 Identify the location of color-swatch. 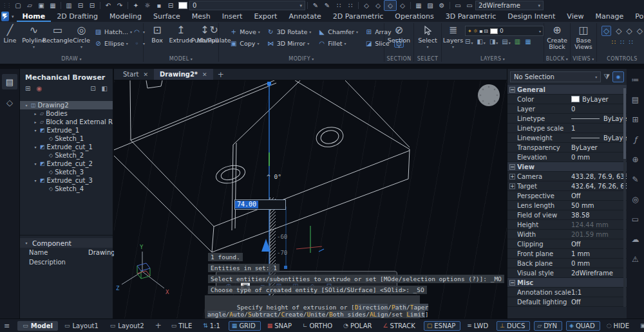
(183, 5).